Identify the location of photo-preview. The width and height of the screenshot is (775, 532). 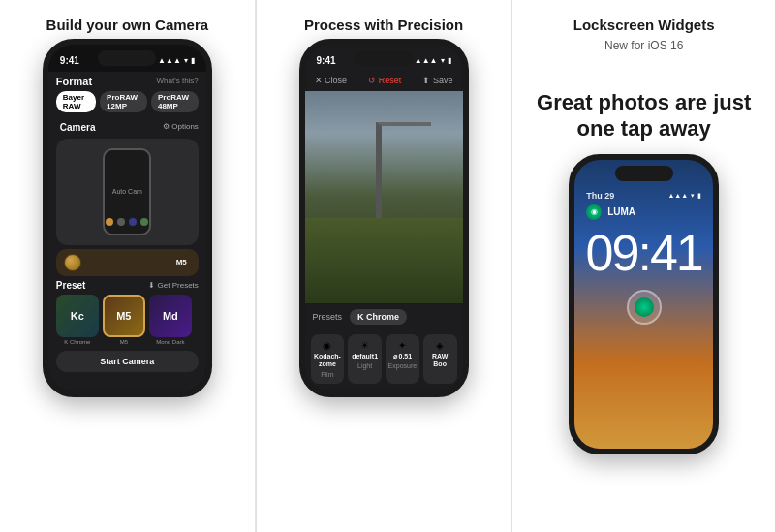
(384, 198).